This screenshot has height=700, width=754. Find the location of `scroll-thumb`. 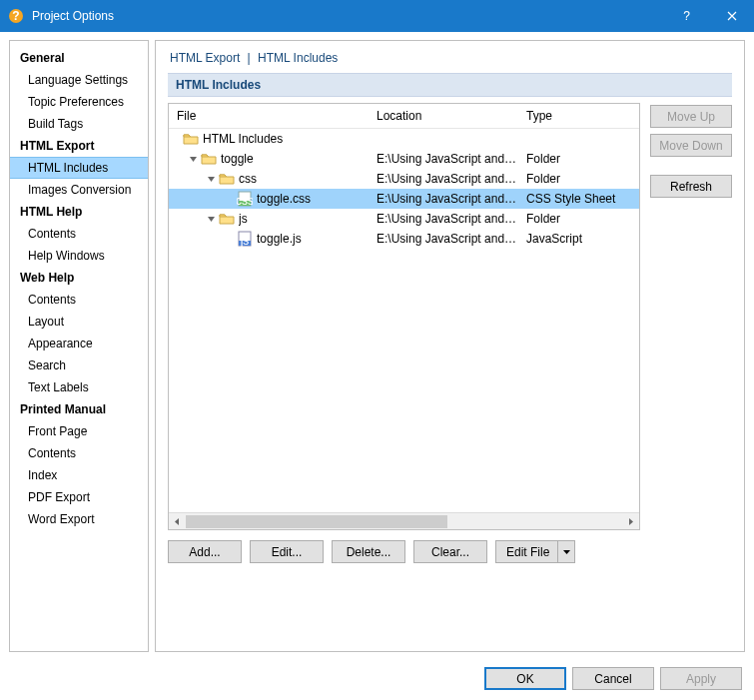

scroll-thumb is located at coordinates (317, 521).